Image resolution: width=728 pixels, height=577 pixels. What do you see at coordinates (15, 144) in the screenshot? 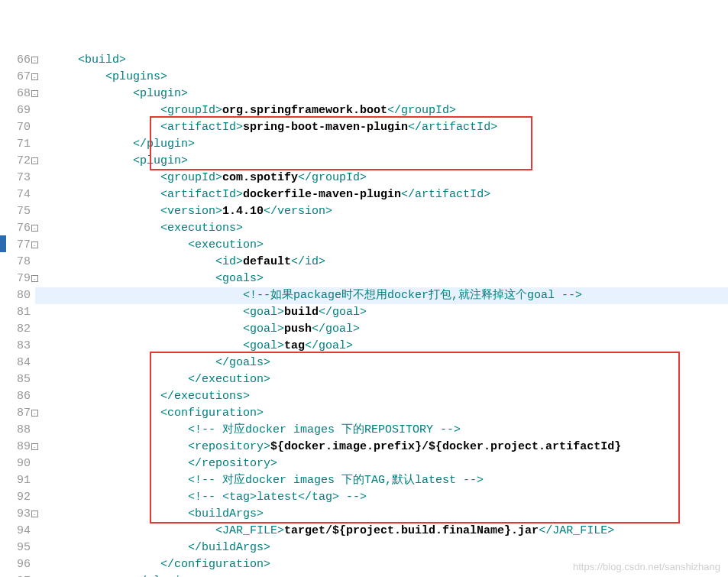
I see `line-number: 71` at bounding box center [15, 144].